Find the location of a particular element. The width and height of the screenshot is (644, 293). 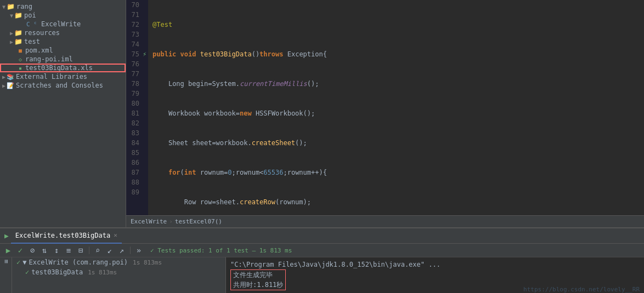

export-right-button: ↗ is located at coordinates (122, 250).